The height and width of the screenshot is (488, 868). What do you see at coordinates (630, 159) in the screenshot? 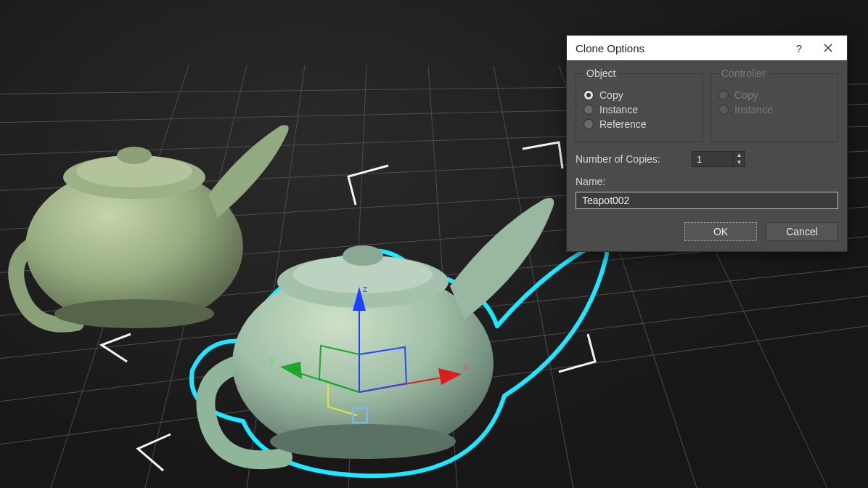
I see `copies-label: Number of Copies:` at bounding box center [630, 159].